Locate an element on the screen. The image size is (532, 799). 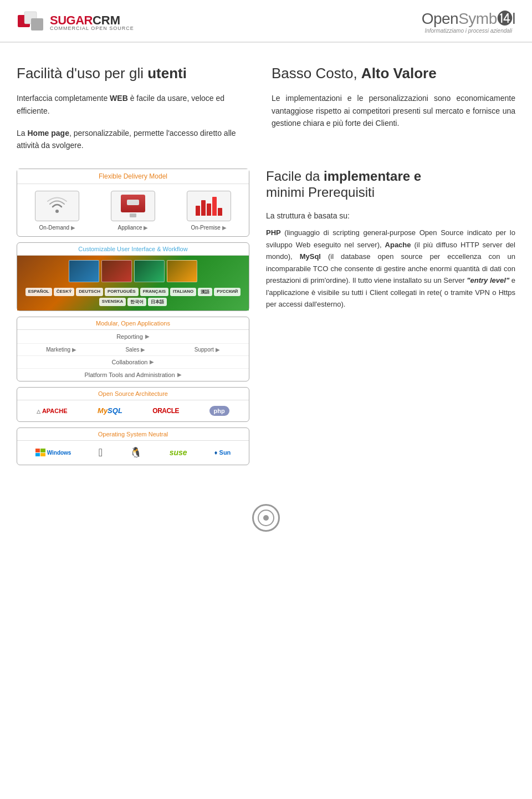
page-header: SUGARCRM COMMERCIAL OPEN SOURCE OpenSymb… is located at coordinates (266, 21).